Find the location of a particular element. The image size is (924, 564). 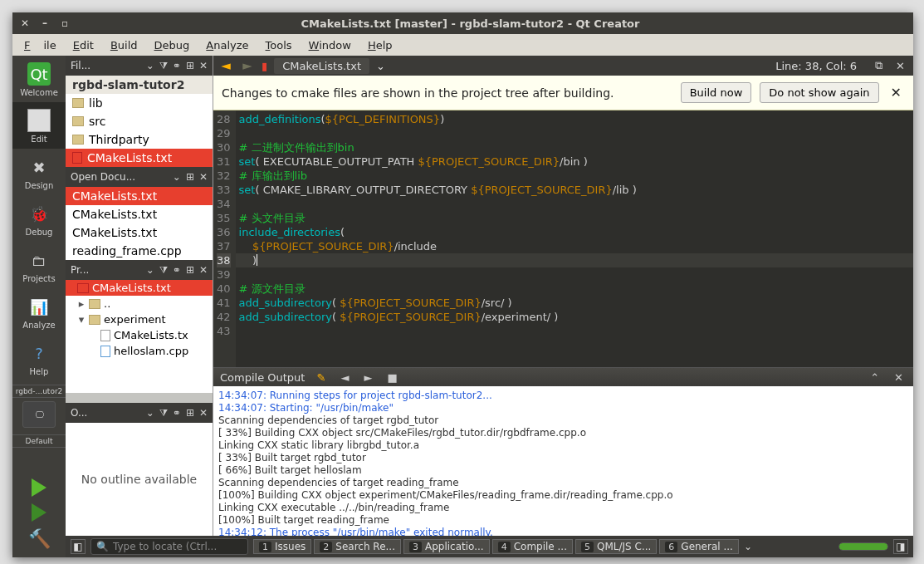

menu-analyze: Analyze is located at coordinates (227, 45).